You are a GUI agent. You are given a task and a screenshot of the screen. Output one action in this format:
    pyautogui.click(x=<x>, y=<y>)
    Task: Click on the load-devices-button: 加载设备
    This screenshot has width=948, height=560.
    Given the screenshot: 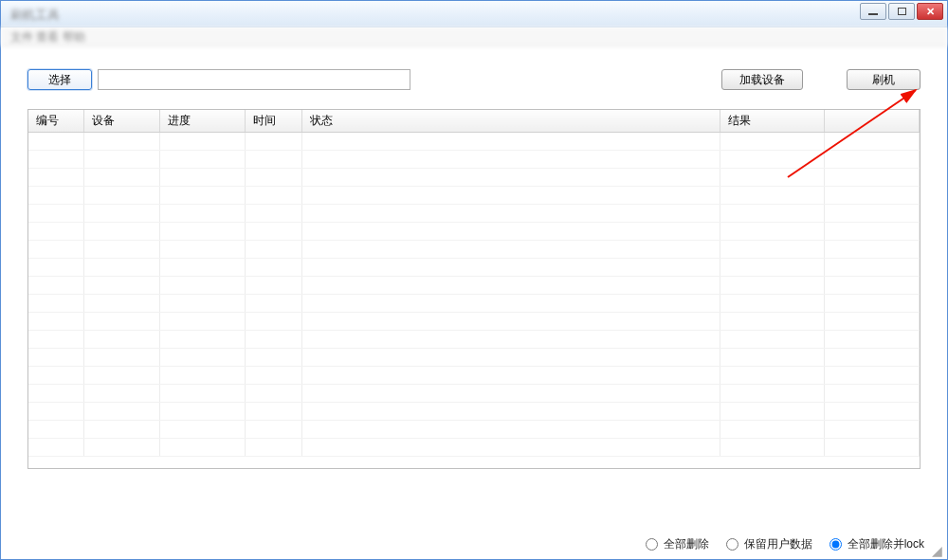 What is the action you would take?
    pyautogui.click(x=762, y=80)
    